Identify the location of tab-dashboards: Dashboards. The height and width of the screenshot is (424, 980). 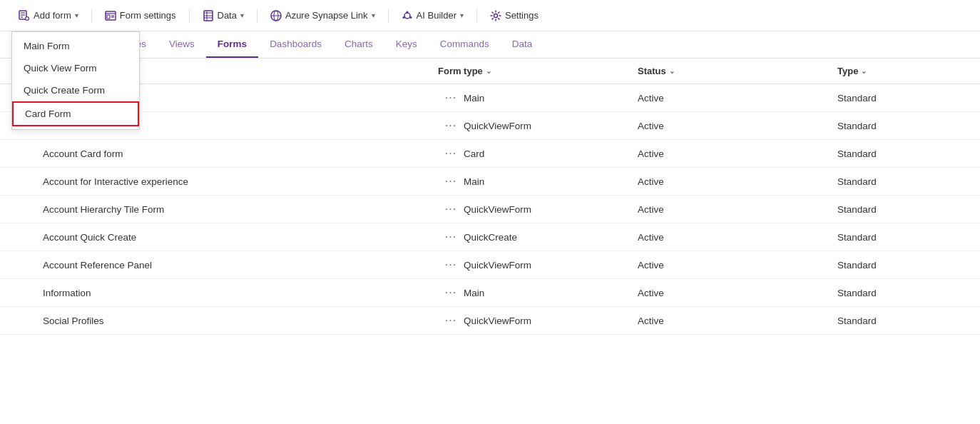
(295, 44).